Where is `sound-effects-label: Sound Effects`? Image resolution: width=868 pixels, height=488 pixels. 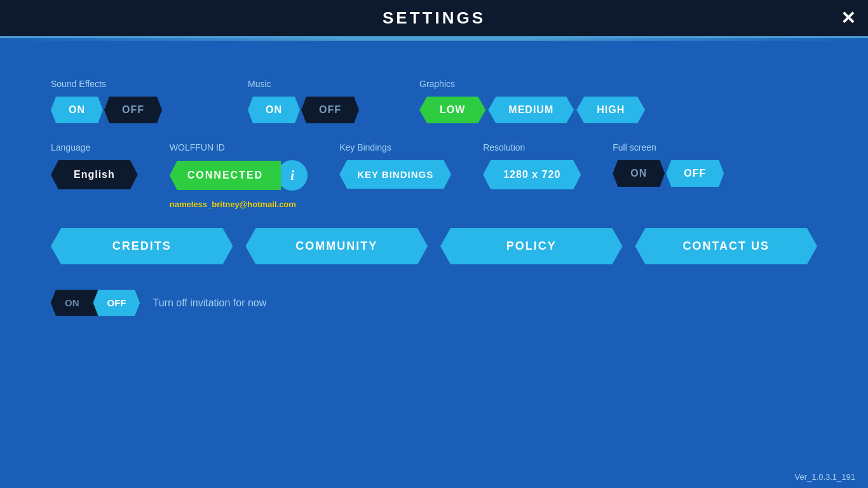
sound-effects-label: Sound Effects is located at coordinates (79, 84).